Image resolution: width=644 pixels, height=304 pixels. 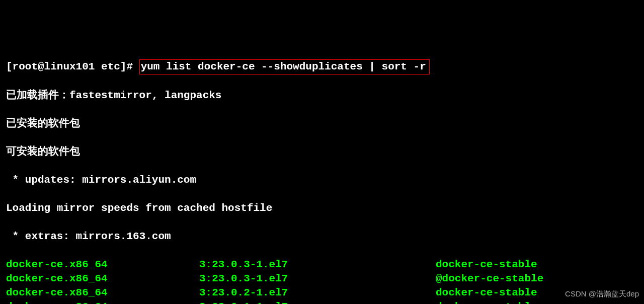 I want to click on package-list: docker-ce.x86_643:23.0.3-1.el7docker-ce-…, so click(x=322, y=281).